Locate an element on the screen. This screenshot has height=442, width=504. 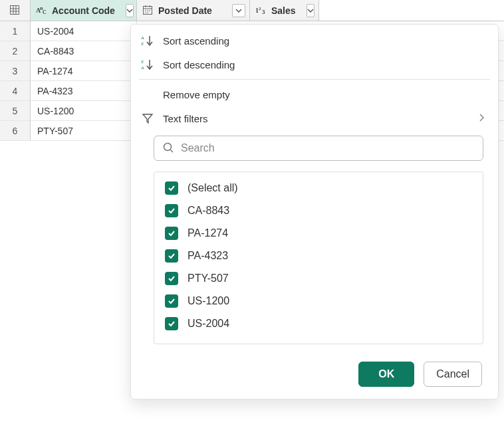
row-number: 1 is located at coordinates (15, 31).